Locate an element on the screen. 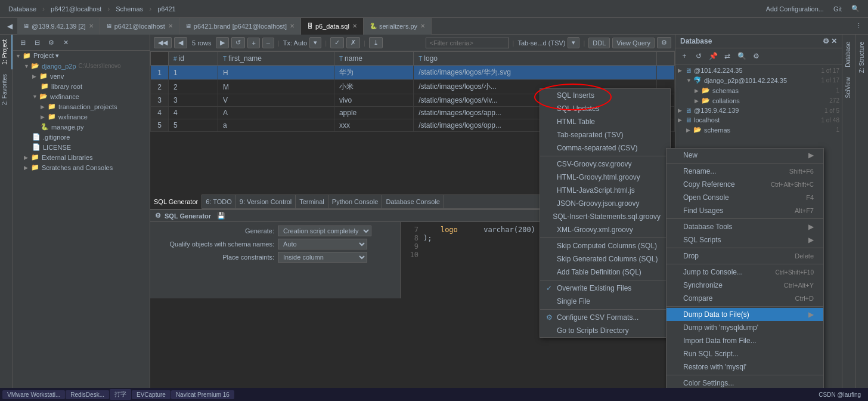  project-tab: 1: Project is located at coordinates (6, 52).